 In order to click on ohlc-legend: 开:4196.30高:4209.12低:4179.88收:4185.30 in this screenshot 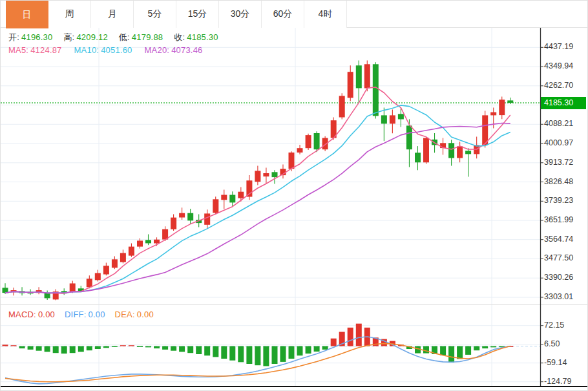, I will do `click(114, 37)`.